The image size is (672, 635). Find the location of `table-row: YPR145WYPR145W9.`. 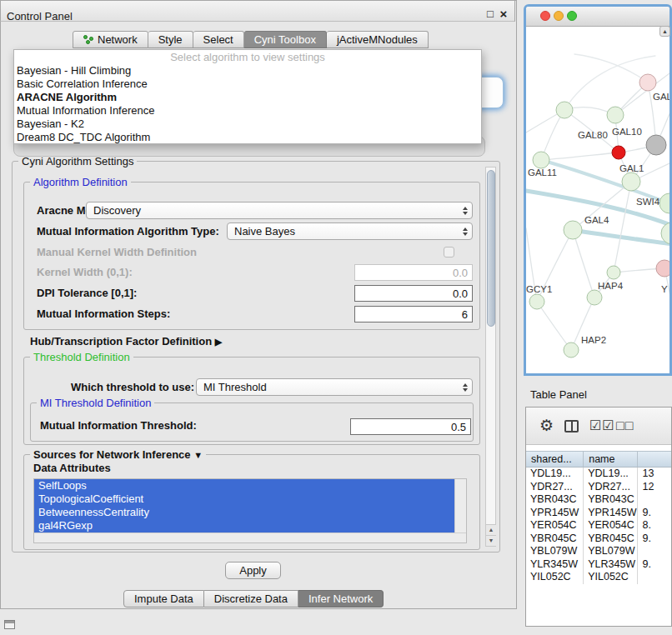

table-row: YPR145WYPR145W9. is located at coordinates (599, 513).